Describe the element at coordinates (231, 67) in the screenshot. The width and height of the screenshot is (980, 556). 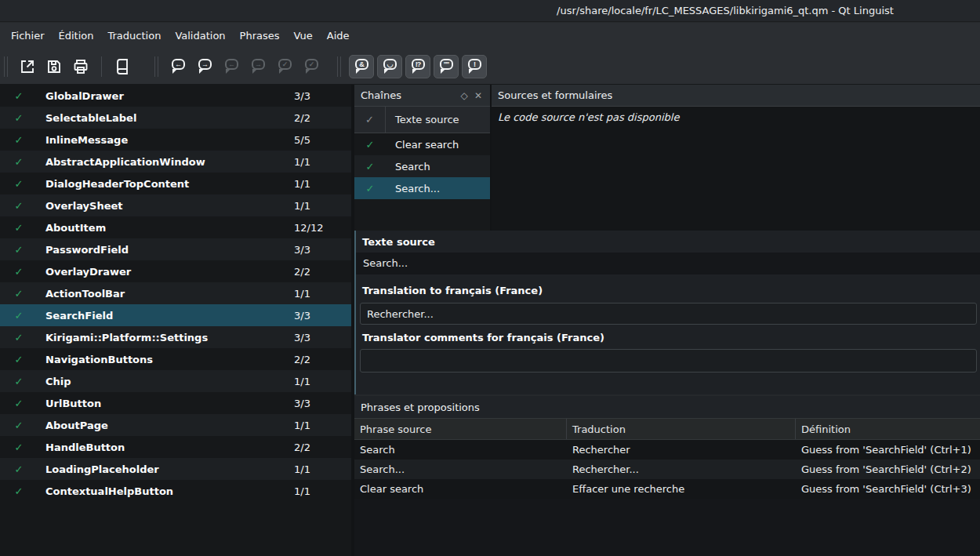
I see `prev-unfinished-button: ←` at that location.